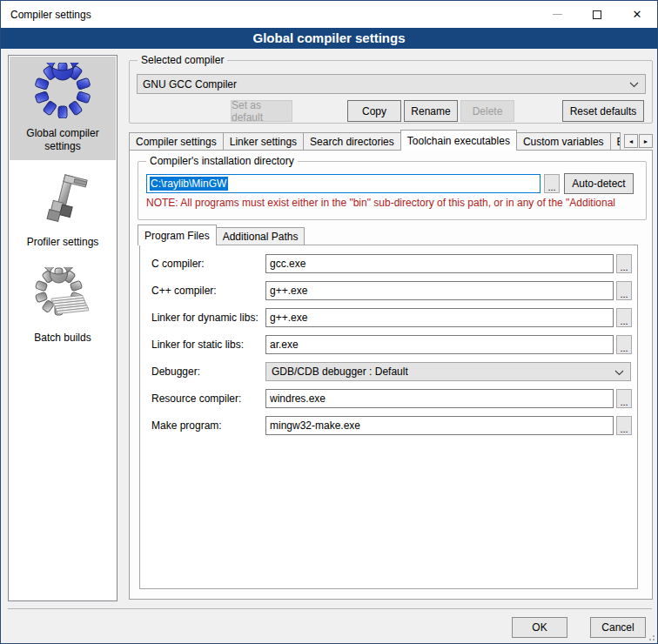 The width and height of the screenshot is (658, 644). What do you see at coordinates (615, 141) in the screenshot?
I see `tab-build-options: Build o` at bounding box center [615, 141].